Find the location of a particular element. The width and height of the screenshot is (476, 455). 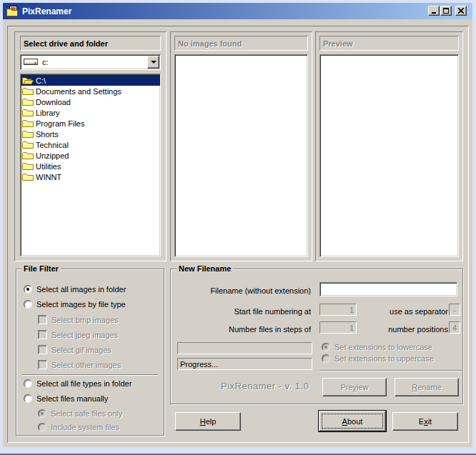

maximize-button is located at coordinates (446, 11).